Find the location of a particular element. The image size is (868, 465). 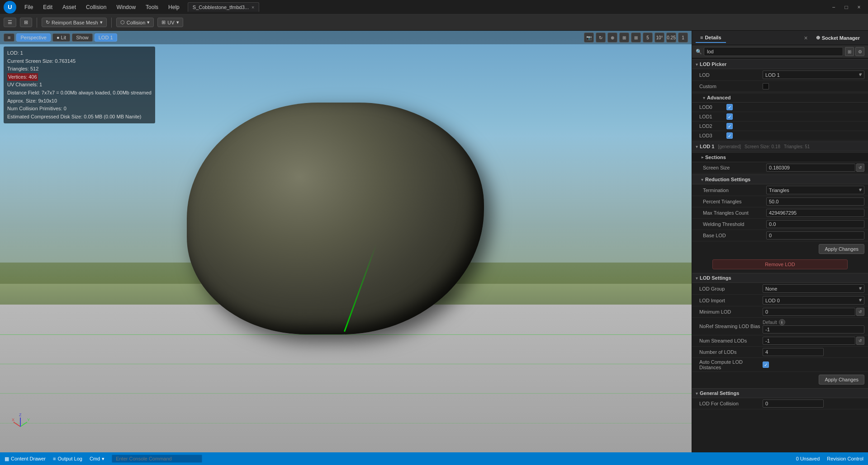

layout-button: ⊞ is located at coordinates (26, 23).